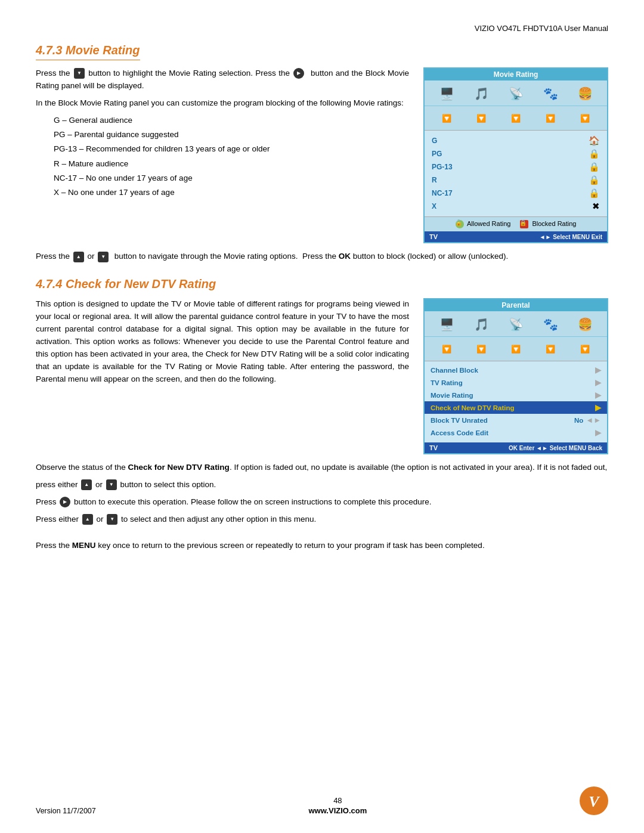 The image size is (644, 833). What do you see at coordinates (594, 802) in the screenshot?
I see `vizio-v: V` at bounding box center [594, 802].